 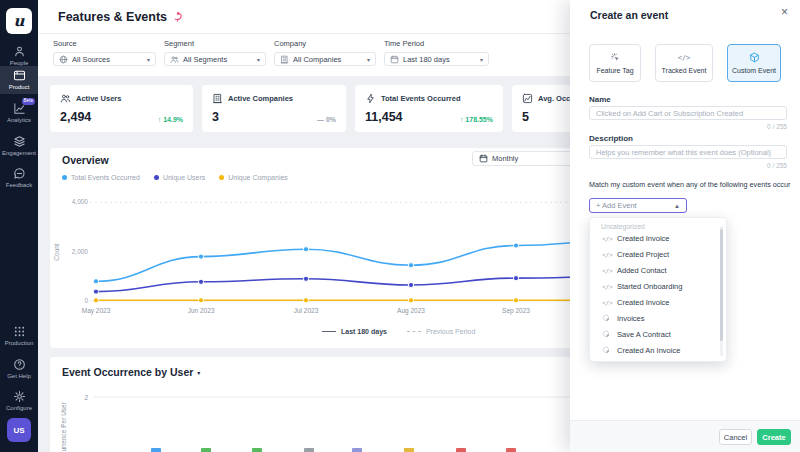 What do you see at coordinates (306, 310) in the screenshot?
I see `svg-text: Jul 2023` at bounding box center [306, 310].